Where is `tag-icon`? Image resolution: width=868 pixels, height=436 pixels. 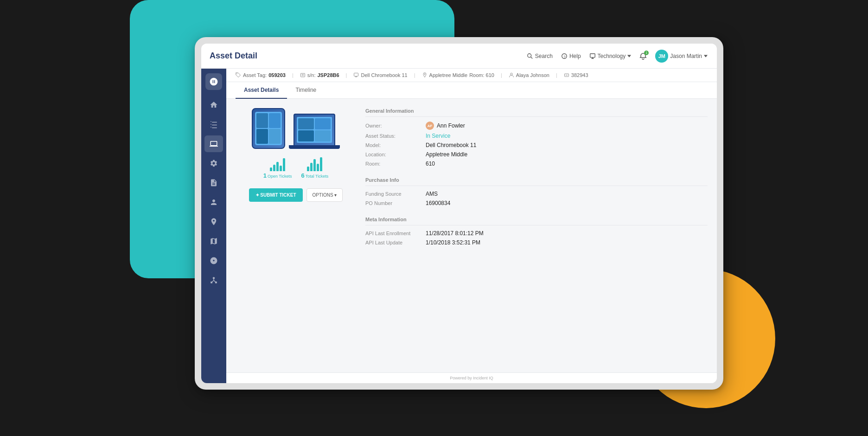 tag-icon is located at coordinates (238, 75).